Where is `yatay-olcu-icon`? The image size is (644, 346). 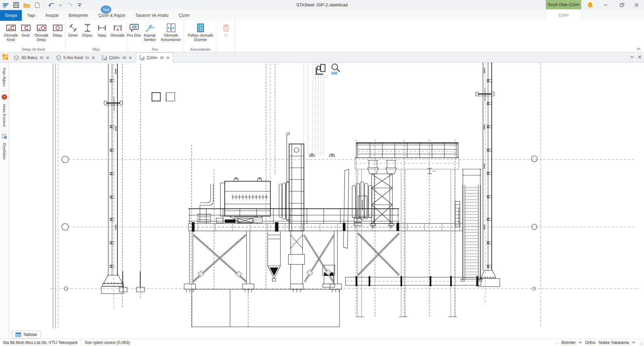
yatay-olcu-icon is located at coordinates (102, 28).